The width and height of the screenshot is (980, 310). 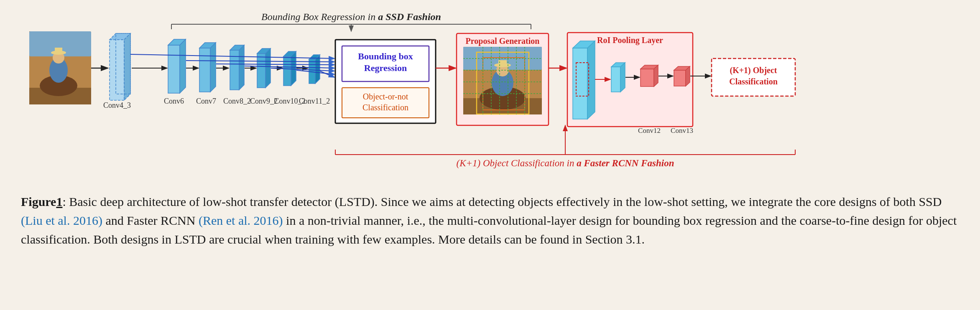 What do you see at coordinates (151, 221) in the screenshot?
I see `caption-text-2: and Faster RCNN` at bounding box center [151, 221].